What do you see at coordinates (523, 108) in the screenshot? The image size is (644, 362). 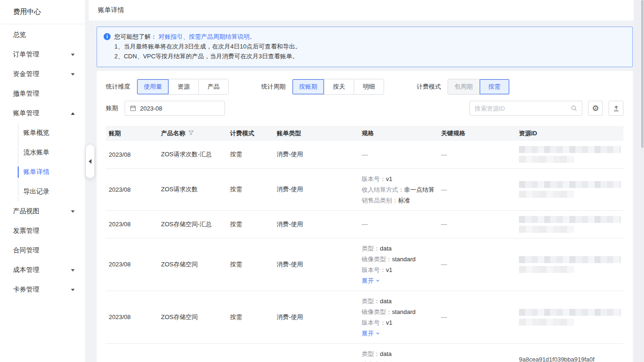 I see `resource-search-input` at bounding box center [523, 108].